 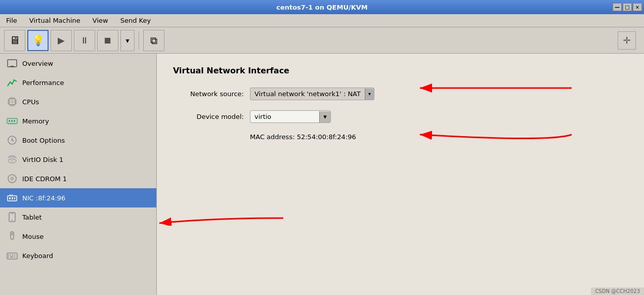 I want to click on network-source-value: Virtual network 'network1' : NAT, so click(x=308, y=94).